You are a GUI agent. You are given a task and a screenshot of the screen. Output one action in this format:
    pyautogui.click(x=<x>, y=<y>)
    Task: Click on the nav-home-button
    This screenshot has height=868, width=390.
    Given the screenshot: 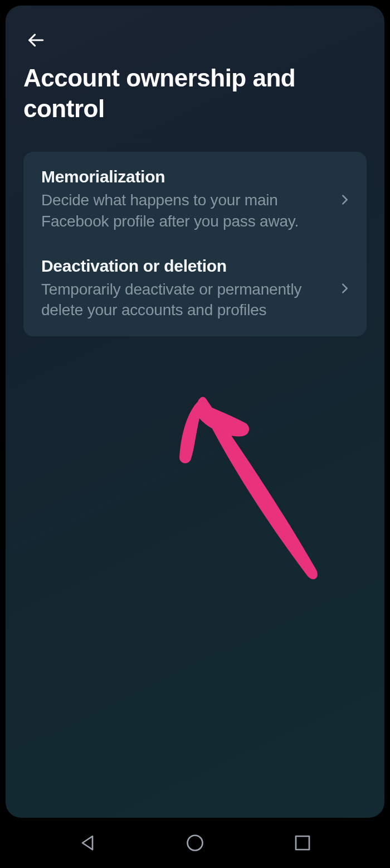 What is the action you would take?
    pyautogui.click(x=195, y=843)
    